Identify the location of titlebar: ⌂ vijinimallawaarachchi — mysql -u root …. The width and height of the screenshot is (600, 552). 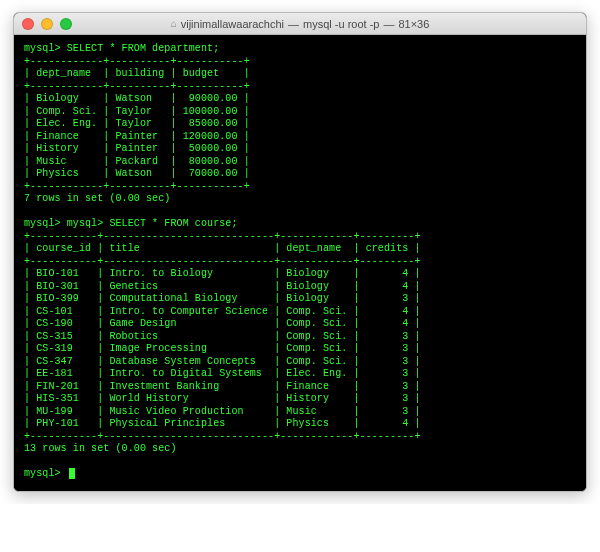
(300, 24).